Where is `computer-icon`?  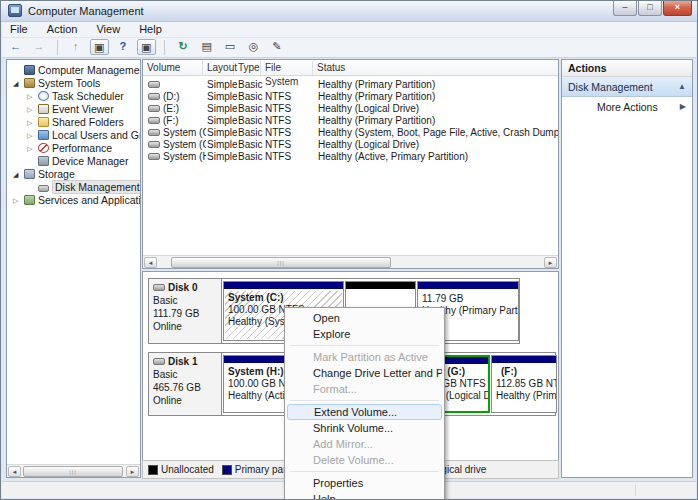
computer-icon is located at coordinates (30, 70).